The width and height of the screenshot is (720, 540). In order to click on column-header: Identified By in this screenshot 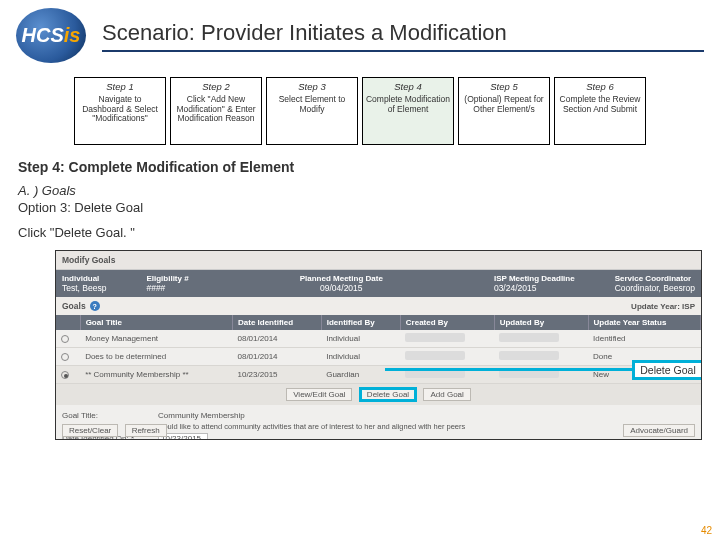, I will do `click(360, 322)`.